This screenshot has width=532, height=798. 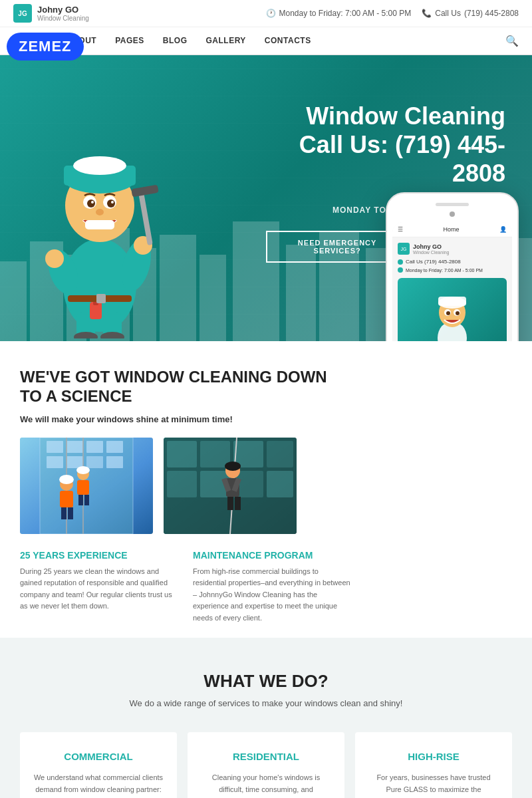 What do you see at coordinates (186, 387) in the screenshot?
I see `about-title: WE'VE GOT WINDOW CLEANING DOWN TO A SCIE…` at bounding box center [186, 387].